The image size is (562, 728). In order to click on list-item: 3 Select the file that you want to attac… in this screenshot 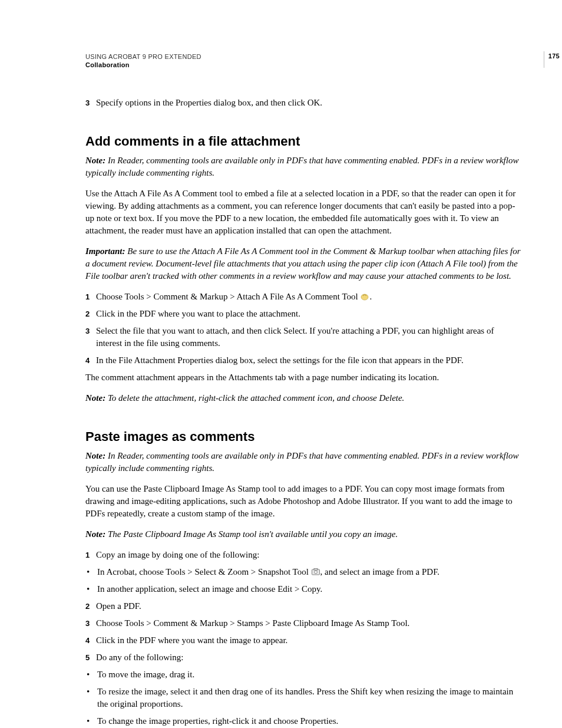, I will do `click(303, 337)`.